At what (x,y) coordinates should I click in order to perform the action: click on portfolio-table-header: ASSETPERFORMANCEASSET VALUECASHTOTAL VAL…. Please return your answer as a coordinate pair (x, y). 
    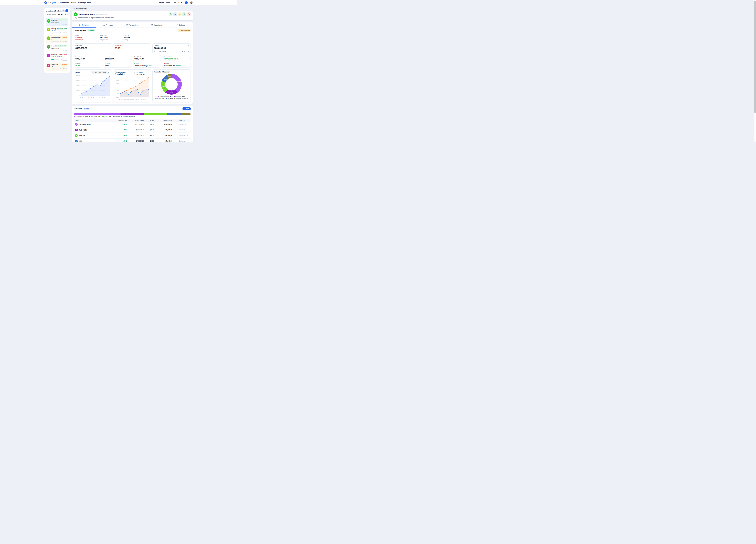
    Looking at the image, I should click on (132, 120).